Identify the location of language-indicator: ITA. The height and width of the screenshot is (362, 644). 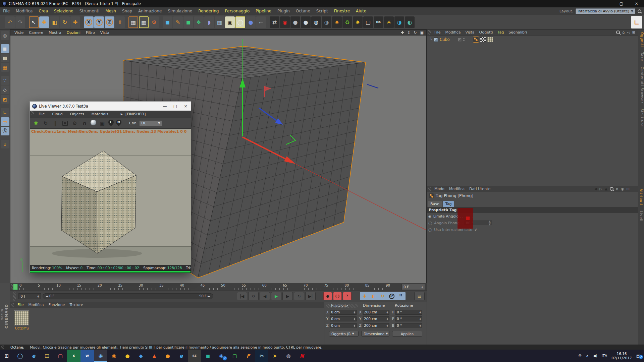
(604, 356).